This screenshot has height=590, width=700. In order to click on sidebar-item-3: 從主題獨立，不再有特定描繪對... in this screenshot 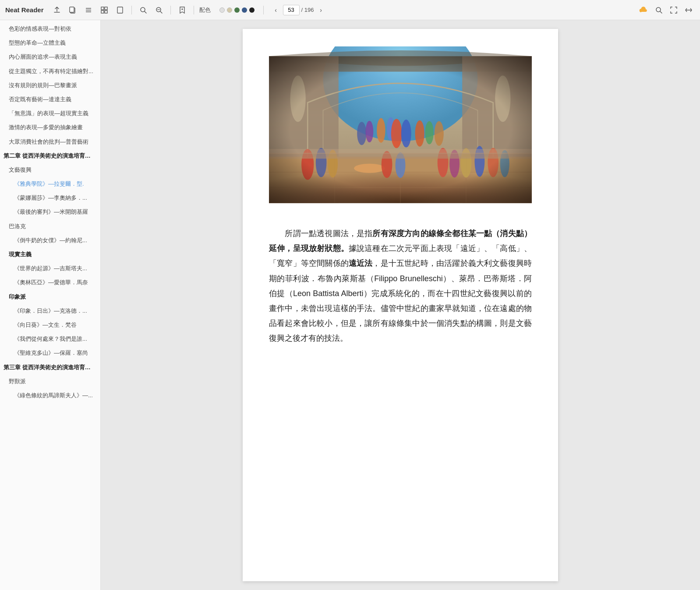, I will do `click(50, 71)`.